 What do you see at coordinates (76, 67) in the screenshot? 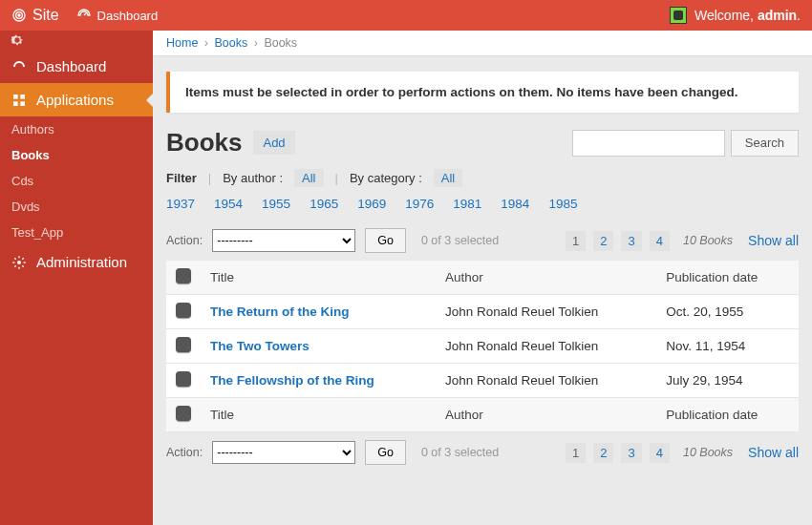
I see `sidebar-item-dashboard: Dashboard` at bounding box center [76, 67].